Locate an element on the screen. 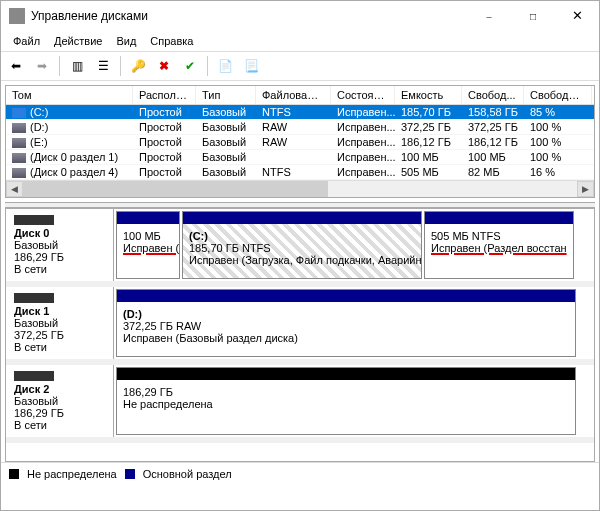 The width and height of the screenshot is (600, 511). legend: Не распределена Основной раздел is located at coordinates (300, 473).